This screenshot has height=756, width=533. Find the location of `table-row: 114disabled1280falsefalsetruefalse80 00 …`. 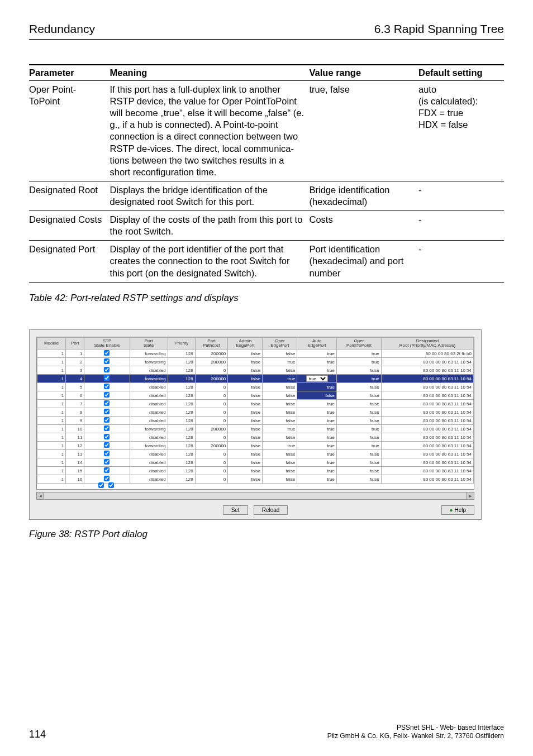

table-row: 114disabled1280falsefalsetruefalse80 00 … is located at coordinates (256, 462).